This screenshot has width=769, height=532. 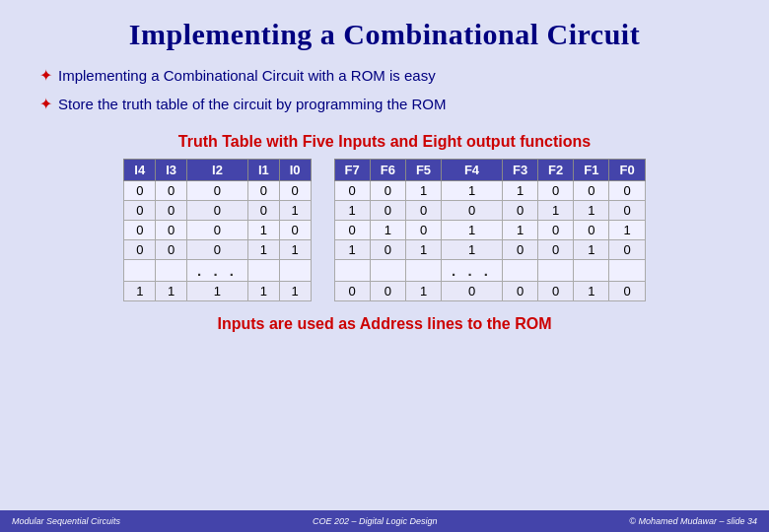 I want to click on bullet-2: ✦ Store the truth table of the circuit b…, so click(x=384, y=104).